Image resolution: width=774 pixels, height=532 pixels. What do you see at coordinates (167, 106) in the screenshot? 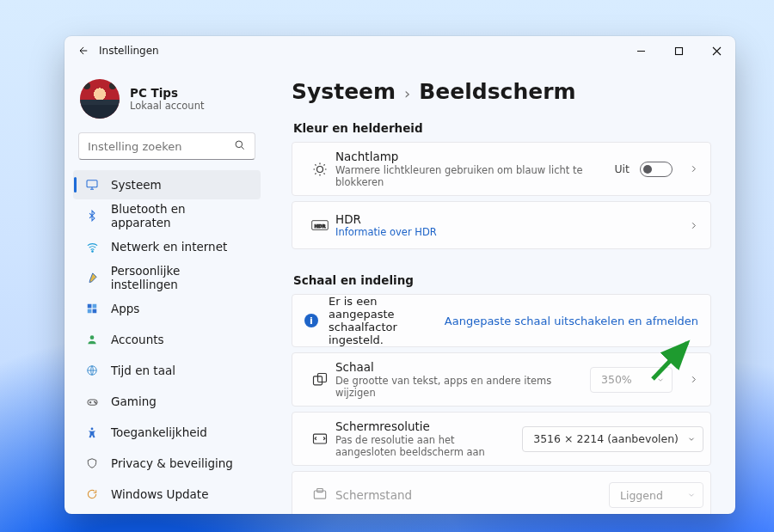
I see `profile-subtitle: Lokaal account` at bounding box center [167, 106].